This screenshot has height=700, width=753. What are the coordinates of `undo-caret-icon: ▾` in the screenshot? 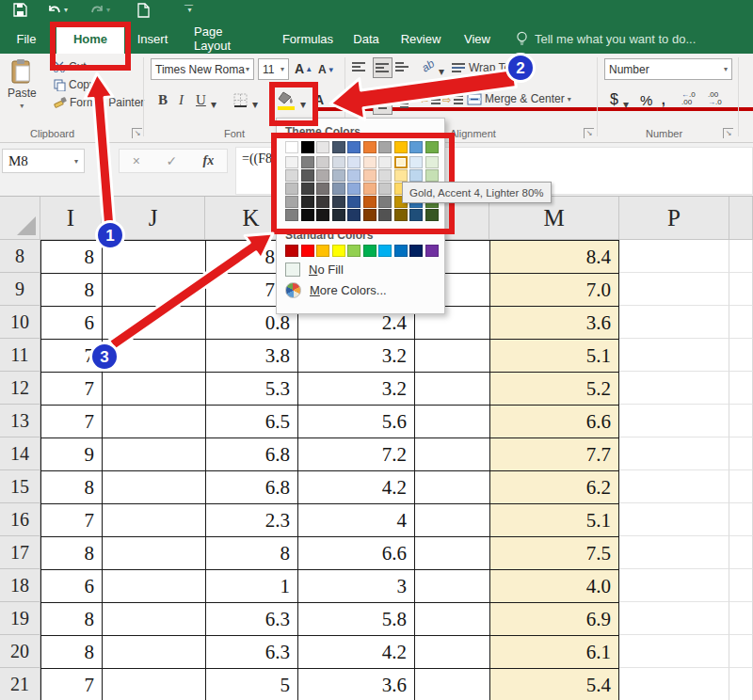 It's located at (66, 9).